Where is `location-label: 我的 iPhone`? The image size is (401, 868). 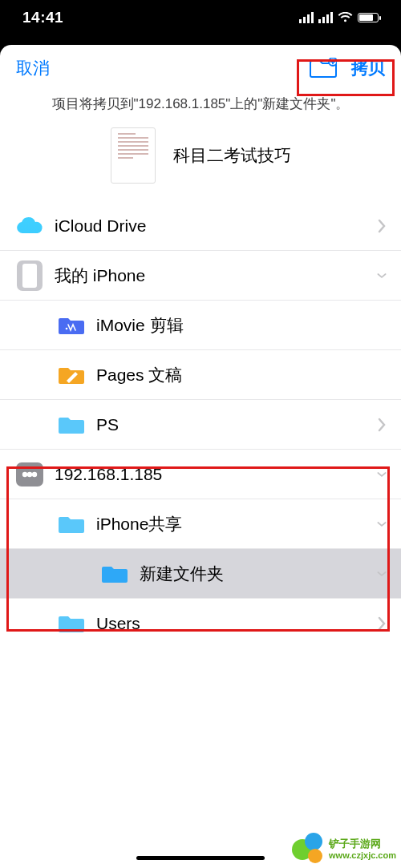
location-label: 我的 iPhone is located at coordinates (210, 276).